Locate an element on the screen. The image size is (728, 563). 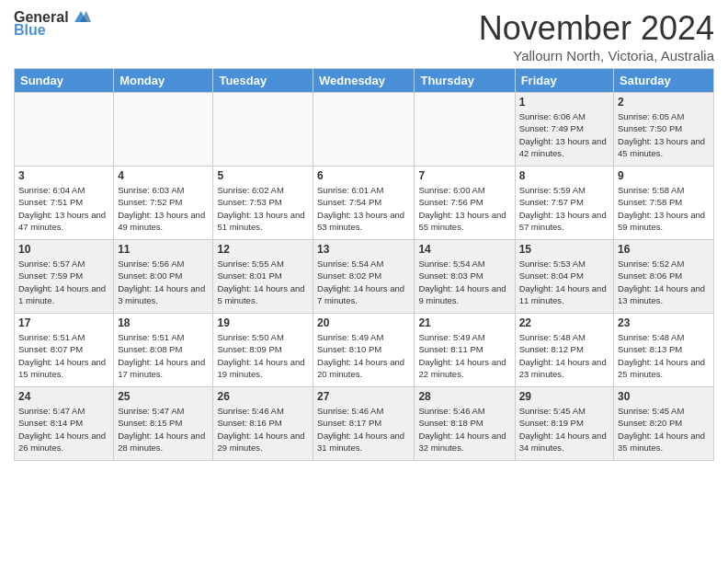
day-info: Sunrise: 5:54 AMSunset: 8:02 PMDaylight:… is located at coordinates (364, 282).